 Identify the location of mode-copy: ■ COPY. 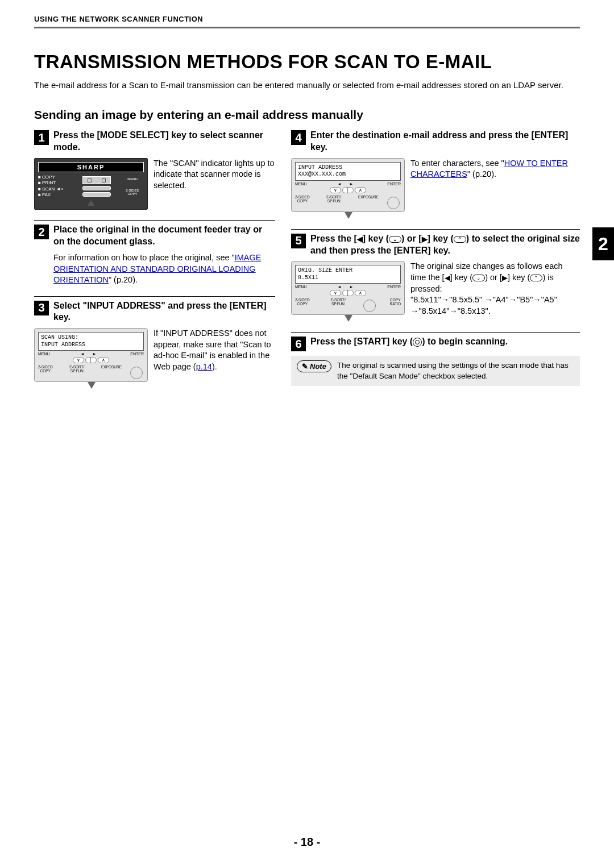
(55, 177).